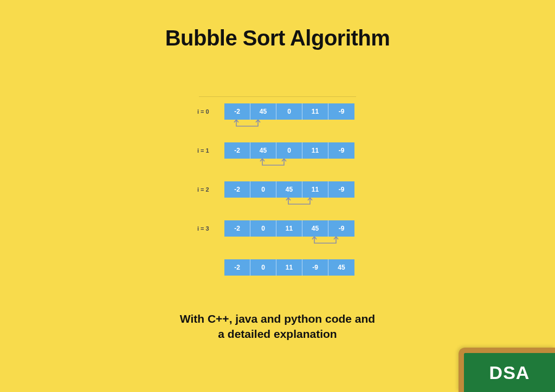  Describe the element at coordinates (210, 190) in the screenshot. I see `step-label: i = 2` at that location.